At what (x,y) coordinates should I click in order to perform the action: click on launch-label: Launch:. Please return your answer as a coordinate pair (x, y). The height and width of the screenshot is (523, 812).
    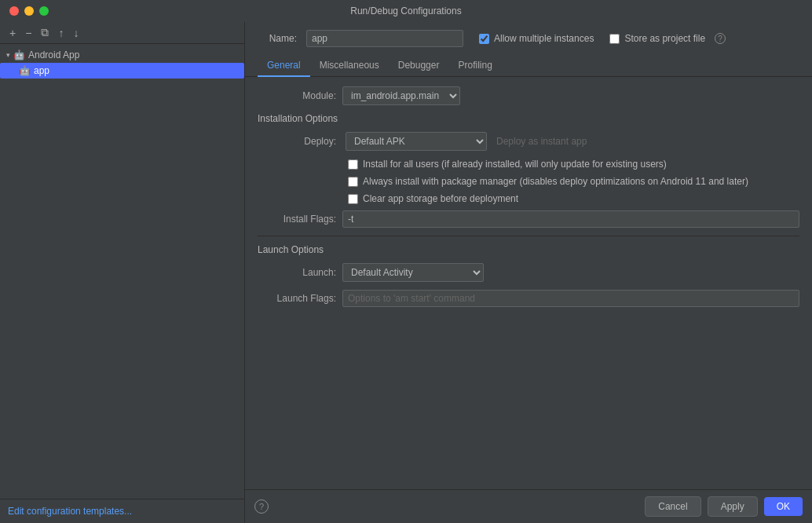
    Looking at the image, I should click on (297, 272).